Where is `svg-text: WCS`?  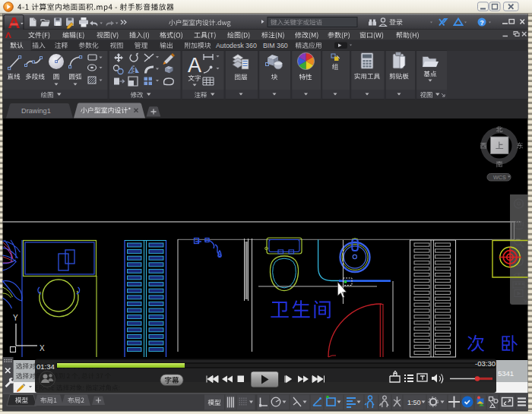
svg-text: WCS is located at coordinates (500, 178).